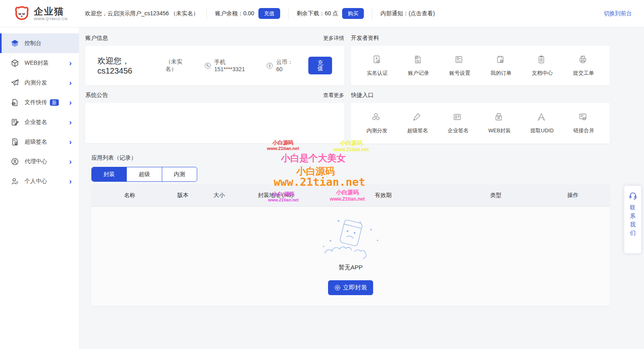 The height and width of the screenshot is (349, 644). I want to click on person-icon, so click(15, 181).